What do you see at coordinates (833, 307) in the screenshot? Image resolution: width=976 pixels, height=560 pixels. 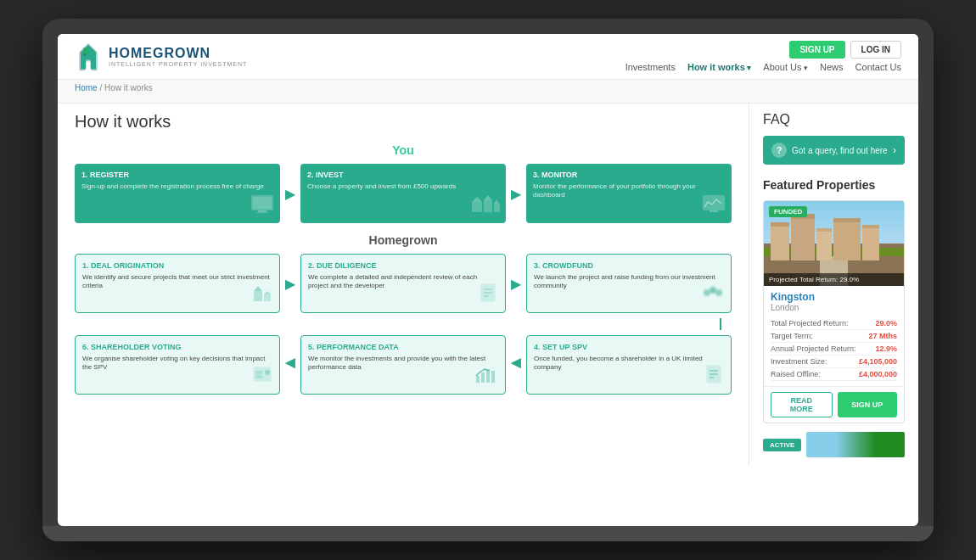 I see `property-location: London` at bounding box center [833, 307].